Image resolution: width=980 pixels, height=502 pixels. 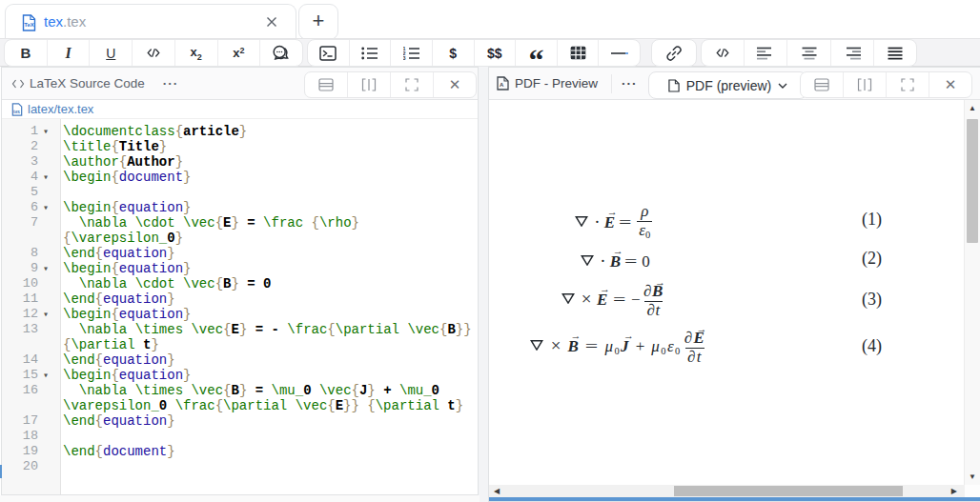 What do you see at coordinates (29, 25) in the screenshot?
I see `svg-text: TeX` at bounding box center [29, 25].